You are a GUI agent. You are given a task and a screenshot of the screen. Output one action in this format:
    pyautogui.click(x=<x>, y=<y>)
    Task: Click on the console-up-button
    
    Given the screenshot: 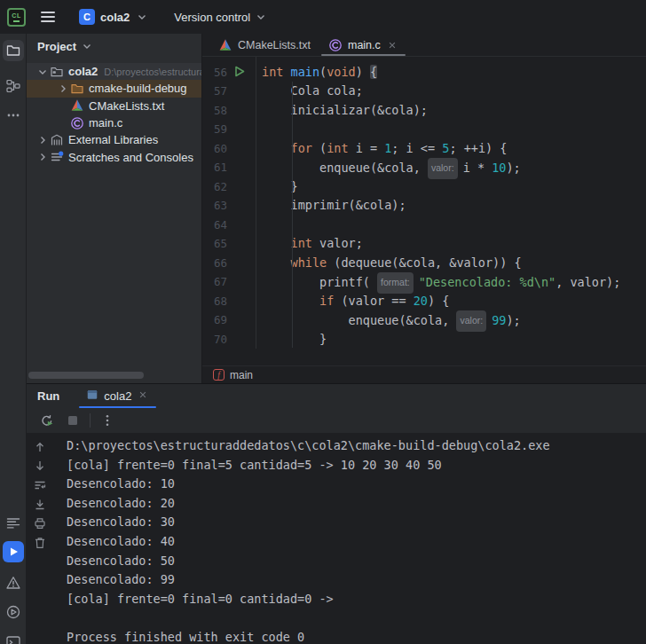 What is the action you would take?
    pyautogui.click(x=40, y=447)
    